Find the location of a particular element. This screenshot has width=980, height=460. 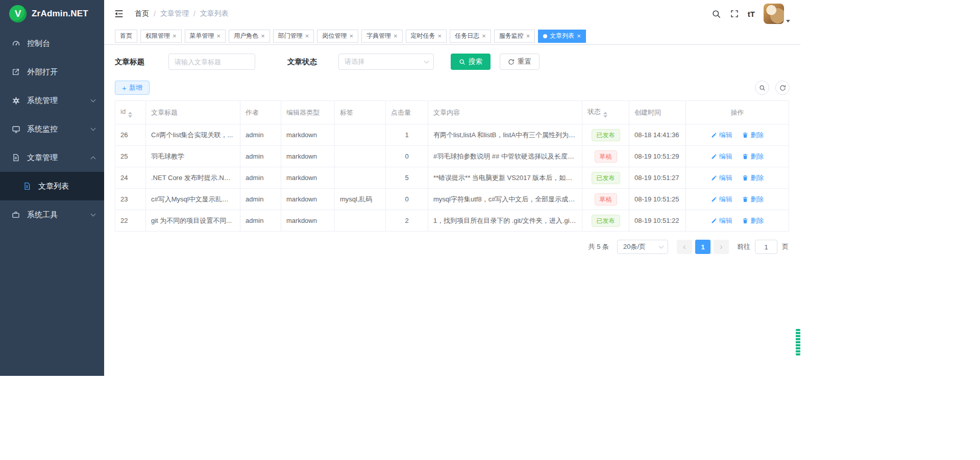

right-tools is located at coordinates (772, 88).